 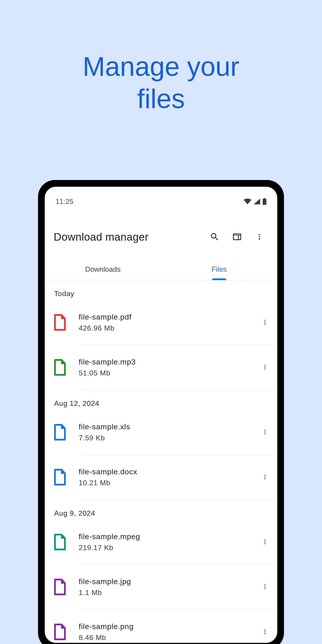 What do you see at coordinates (168, 328) in the screenshot?
I see `file-size: 426.96 Mb` at bounding box center [168, 328].